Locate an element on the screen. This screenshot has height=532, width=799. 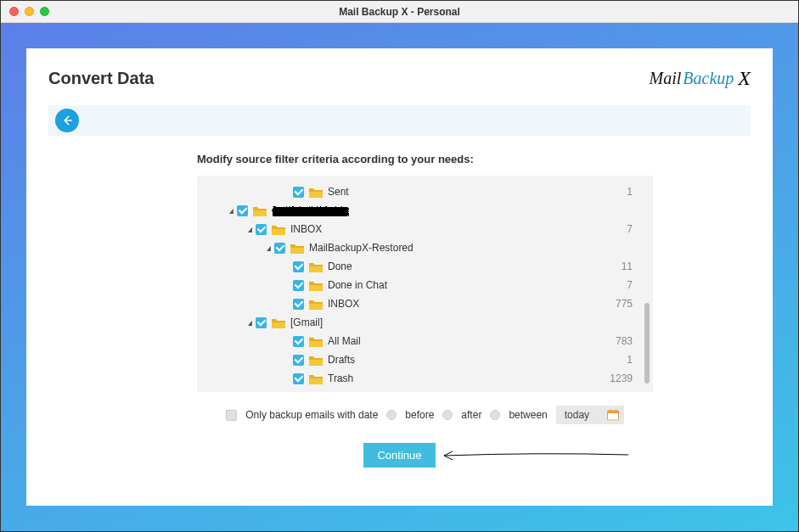
traffic-lights is located at coordinates (29, 12).